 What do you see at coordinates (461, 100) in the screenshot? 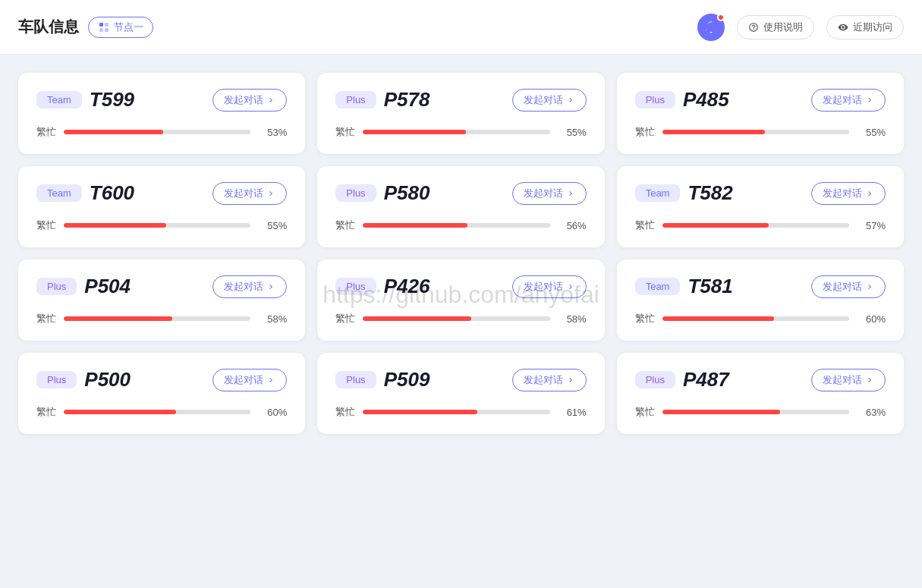
I see `card-top: Plus P578 发起对话` at bounding box center [461, 100].